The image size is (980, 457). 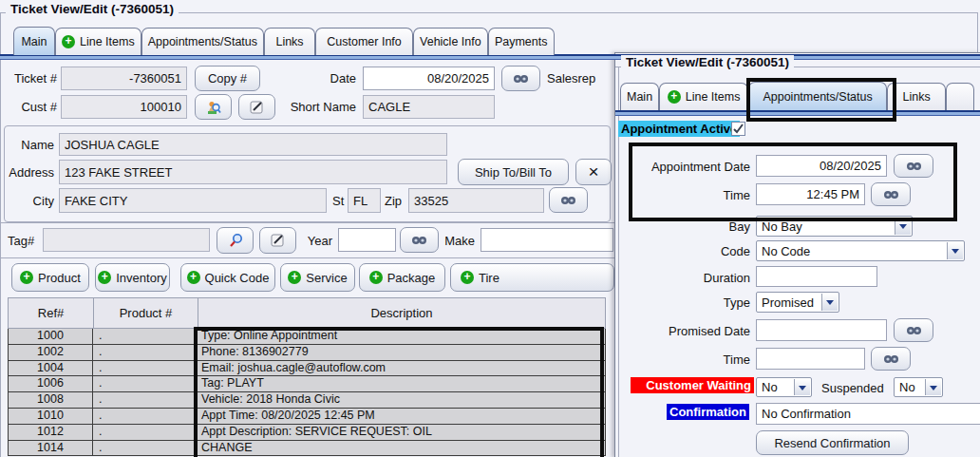 What do you see at coordinates (739, 129) in the screenshot?
I see `appointment-active-checkbox` at bounding box center [739, 129].